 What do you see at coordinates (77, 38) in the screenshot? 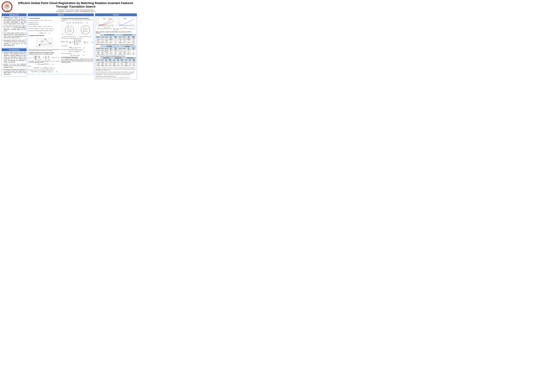
I see `eq6-desc: Then, for any t ∈ T, using formula (5), …` at bounding box center [77, 38].